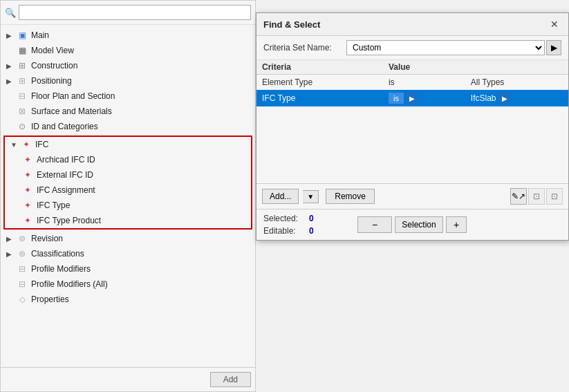 The image size is (569, 392). Describe the element at coordinates (128, 160) in the screenshot. I see `tree-item-archicad-ifc: ✦ Archicad IFC ID` at that location.